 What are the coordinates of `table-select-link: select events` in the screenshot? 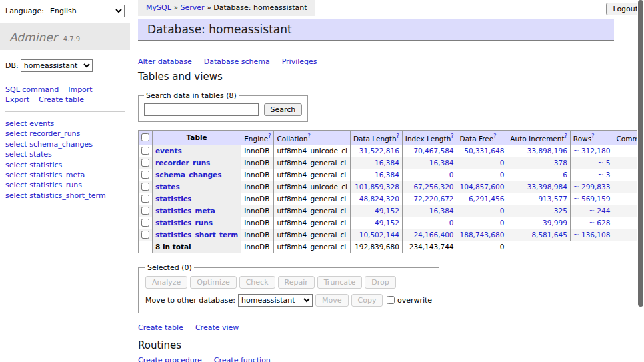 It's located at (29, 124).